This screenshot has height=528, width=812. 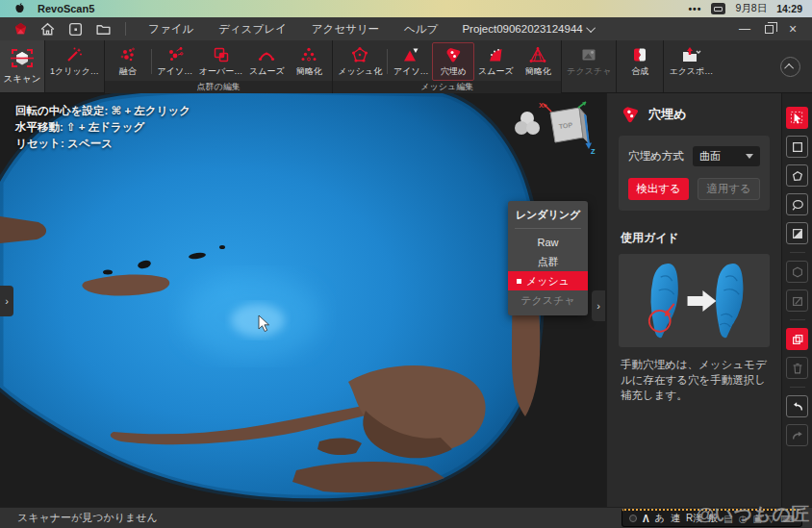 What do you see at coordinates (797, 300) in the screenshot?
I see `edit-tool-button` at bounding box center [797, 300].